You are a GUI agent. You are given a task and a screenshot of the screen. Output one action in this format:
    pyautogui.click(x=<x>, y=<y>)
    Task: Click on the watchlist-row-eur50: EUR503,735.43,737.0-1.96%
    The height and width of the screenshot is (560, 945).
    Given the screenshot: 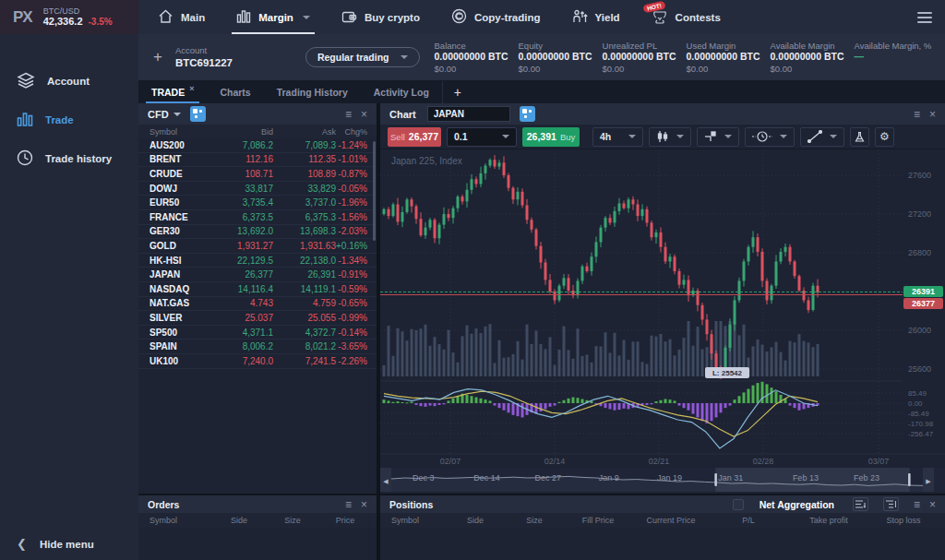 What is the action you would take?
    pyautogui.click(x=257, y=203)
    